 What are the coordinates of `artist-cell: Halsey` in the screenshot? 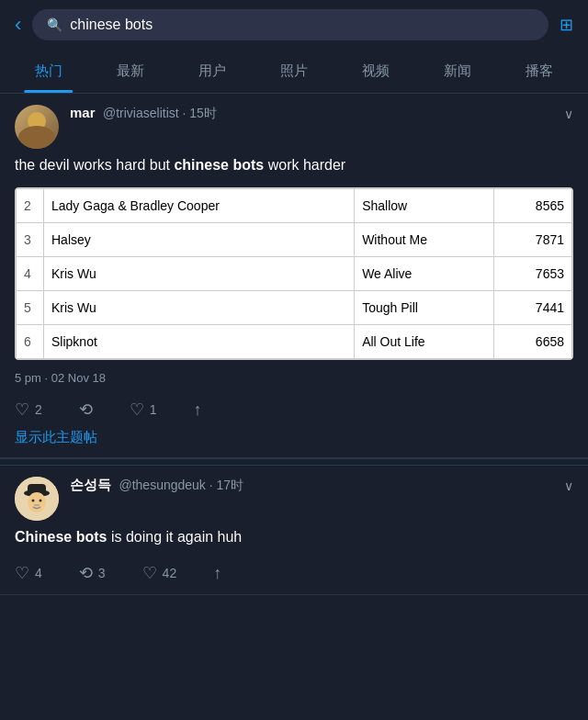 It's located at (199, 241).